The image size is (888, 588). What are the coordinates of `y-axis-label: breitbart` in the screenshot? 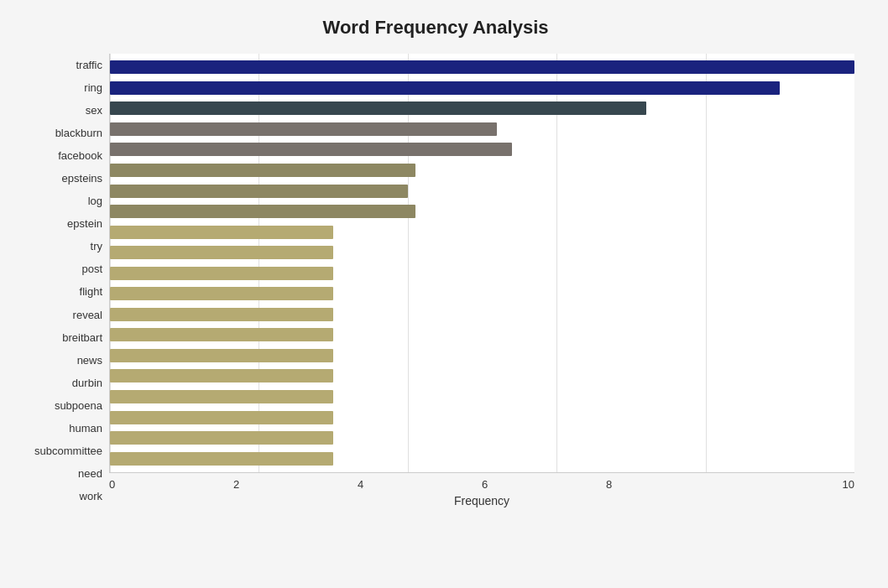 It's located at (82, 337).